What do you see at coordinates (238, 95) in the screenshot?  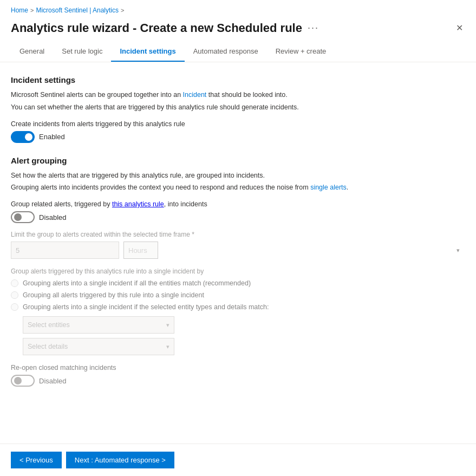 I see `incident-settings-desc1: Microsoft Sentinel alerts can be grouped…` at bounding box center [238, 95].